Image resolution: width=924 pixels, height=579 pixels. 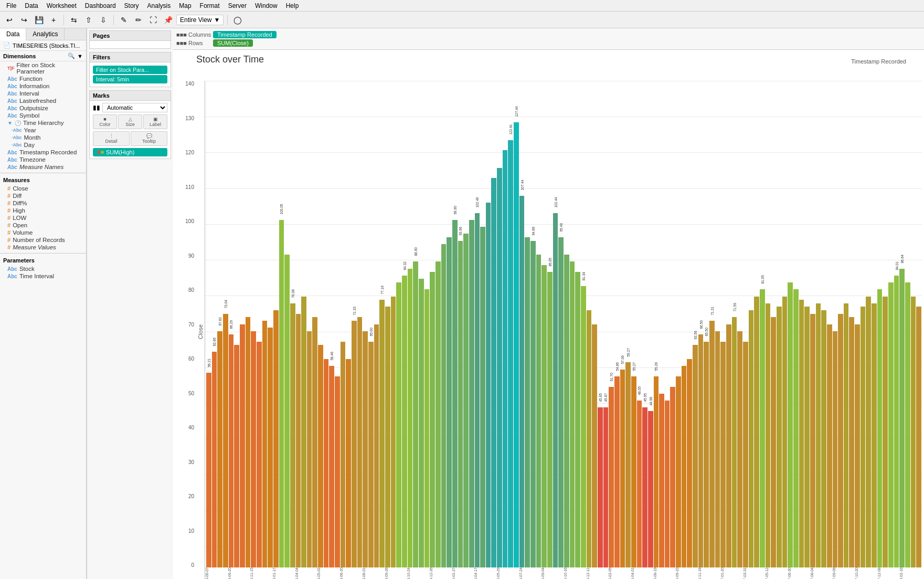 What do you see at coordinates (74, 20) in the screenshot?
I see `swap-button: ⇆` at bounding box center [74, 20].